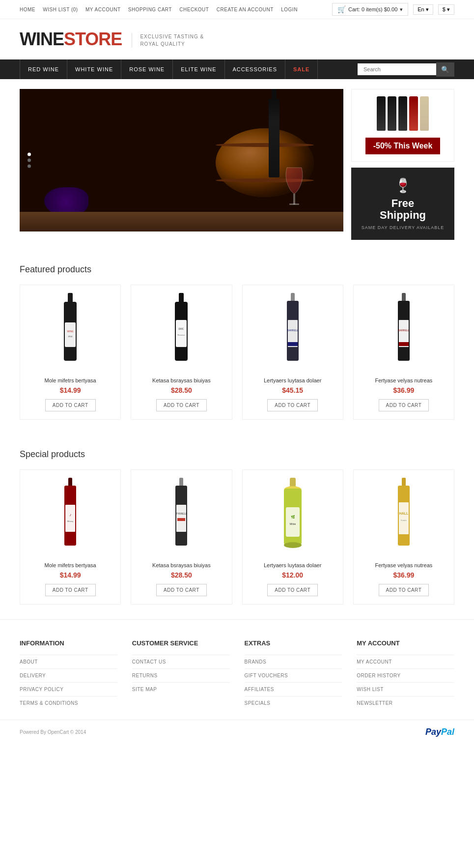  Describe the element at coordinates (404, 517) in the screenshot. I see `special-product-image-4: HALL Estate` at that location.